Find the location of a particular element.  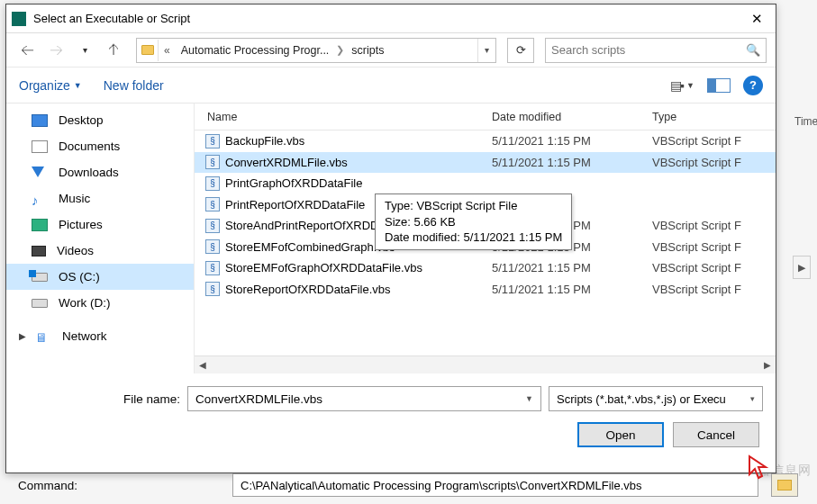

file-type-filter: Scripts (*.bat,*.vbs,*.js) or Execu▾ is located at coordinates (656, 399).